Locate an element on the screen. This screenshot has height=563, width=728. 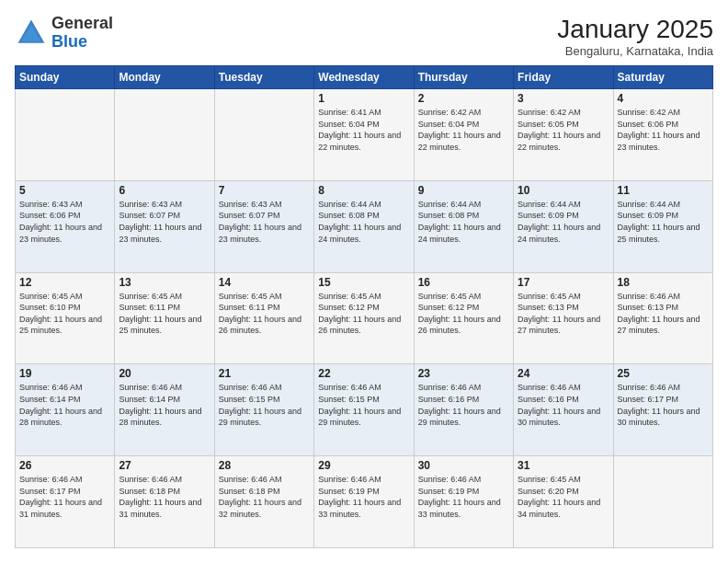
calendar-cell: 17Sunrise: 6:45 AM Sunset: 6:13 PM Dayli… is located at coordinates (563, 318).